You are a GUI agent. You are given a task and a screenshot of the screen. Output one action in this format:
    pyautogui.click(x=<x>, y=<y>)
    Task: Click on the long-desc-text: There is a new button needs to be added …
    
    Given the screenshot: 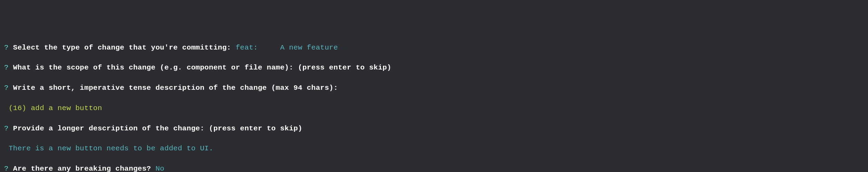 What is the action you would take?
    pyautogui.click(x=109, y=149)
    